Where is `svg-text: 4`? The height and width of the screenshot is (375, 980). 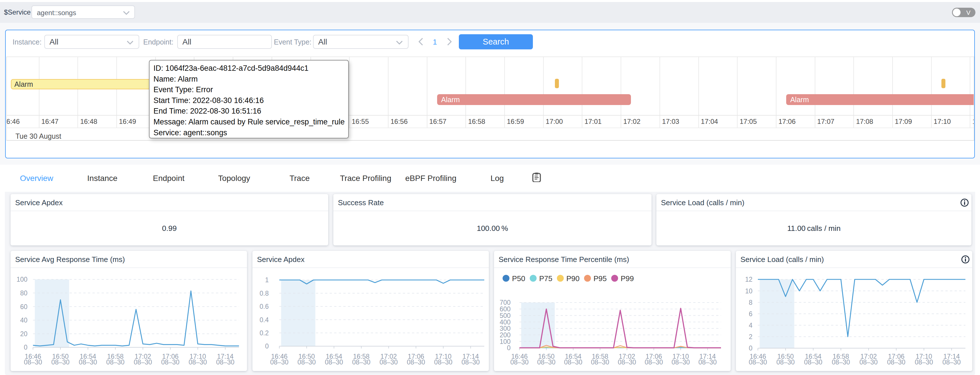 svg-text: 4 is located at coordinates (751, 325).